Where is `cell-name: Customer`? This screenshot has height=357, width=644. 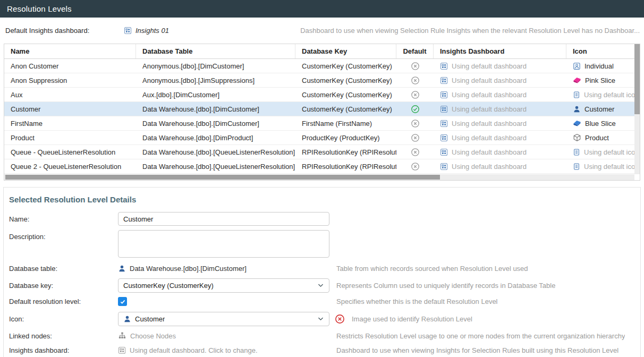 cell-name: Customer is located at coordinates (70, 109).